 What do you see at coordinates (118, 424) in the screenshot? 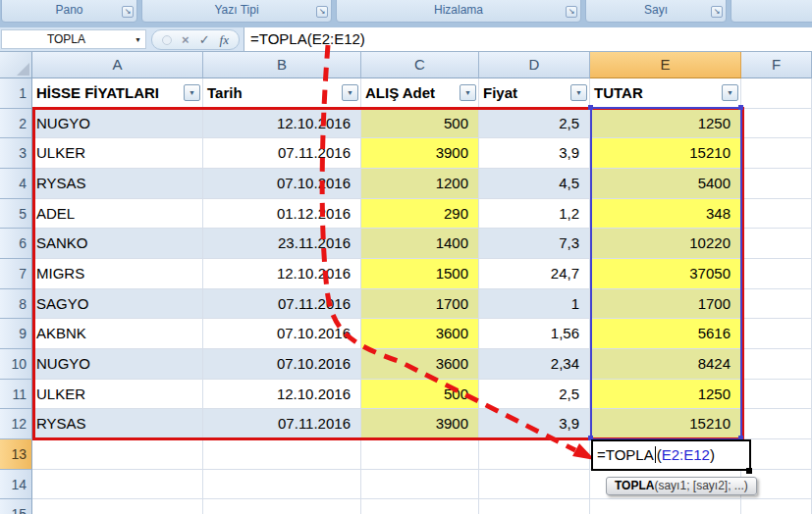
I see `cell-A12: RYSAS` at bounding box center [118, 424].